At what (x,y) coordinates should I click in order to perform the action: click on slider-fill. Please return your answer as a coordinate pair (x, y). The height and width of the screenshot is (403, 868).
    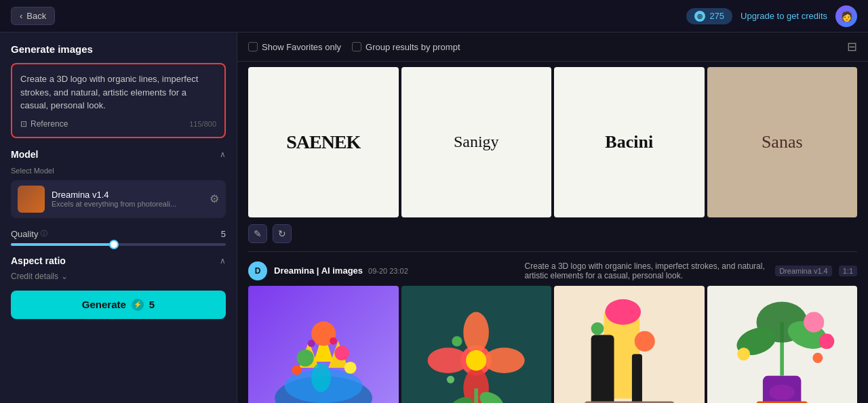
    Looking at the image, I should click on (62, 245).